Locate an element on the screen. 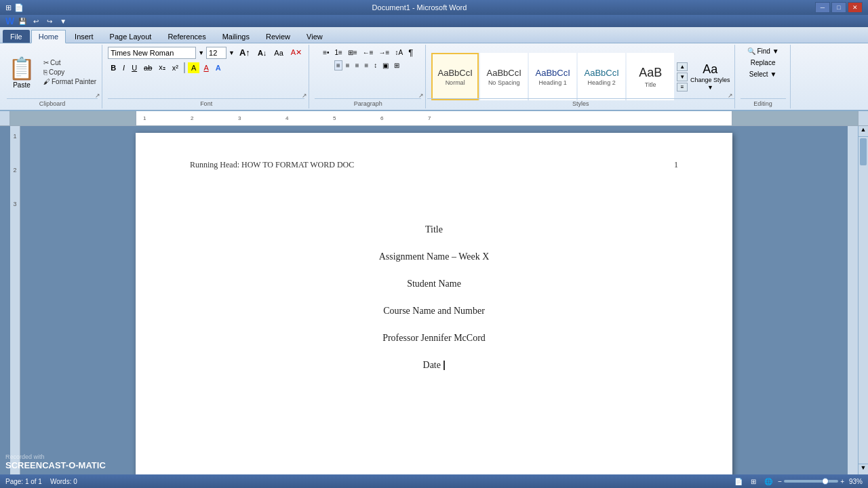  copy-button: ⎘ Copy is located at coordinates (70, 72).